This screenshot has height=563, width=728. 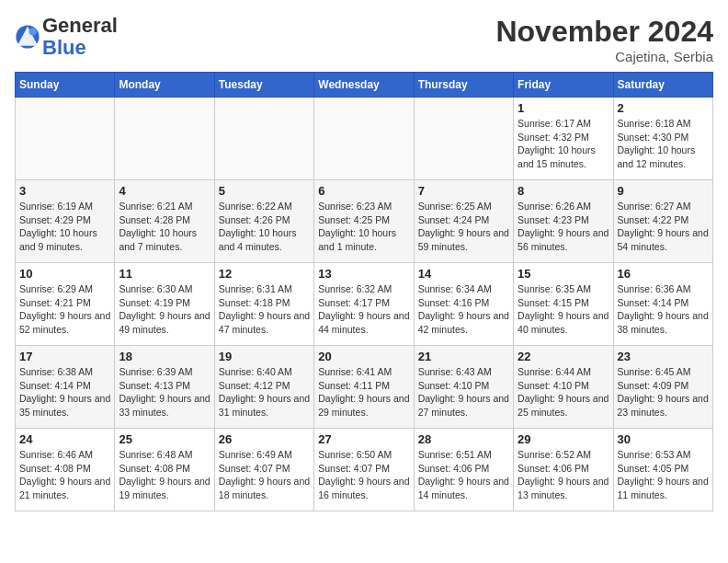 I want to click on day-number: 7, so click(x=463, y=191).